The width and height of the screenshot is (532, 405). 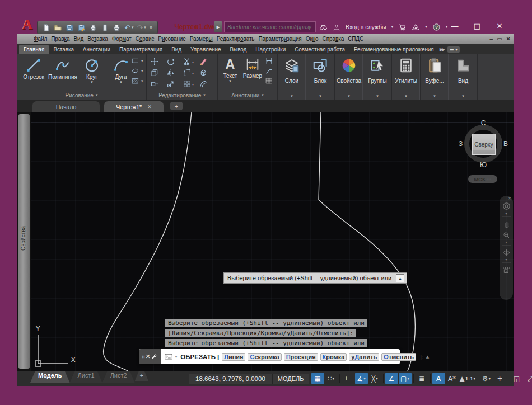 I want to click on rotate-button, so click(x=175, y=62).